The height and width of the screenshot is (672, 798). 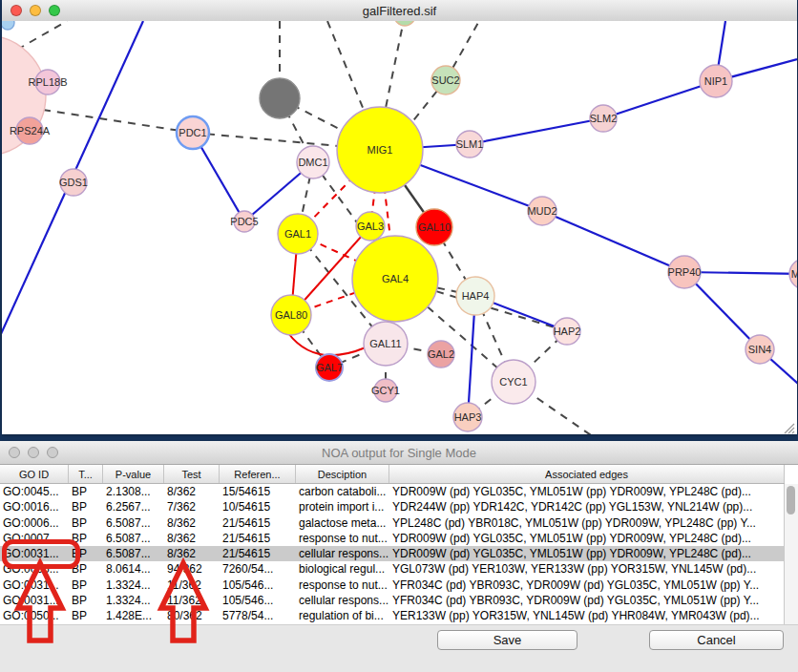 What do you see at coordinates (370, 226) in the screenshot?
I see `node-label-GAL3: GAL3` at bounding box center [370, 226].